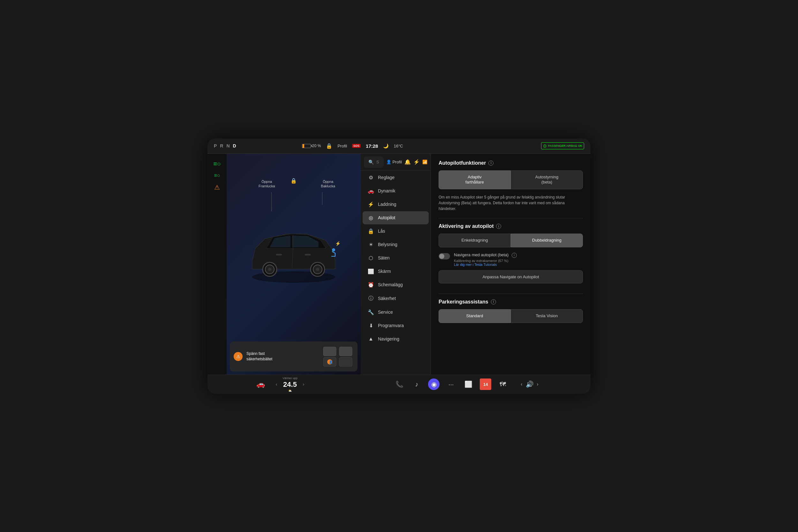 Image resolution: width=798 pixels, height=532 pixels. Describe the element at coordinates (356, 146) in the screenshot. I see `sos-badge: SOS` at that location.